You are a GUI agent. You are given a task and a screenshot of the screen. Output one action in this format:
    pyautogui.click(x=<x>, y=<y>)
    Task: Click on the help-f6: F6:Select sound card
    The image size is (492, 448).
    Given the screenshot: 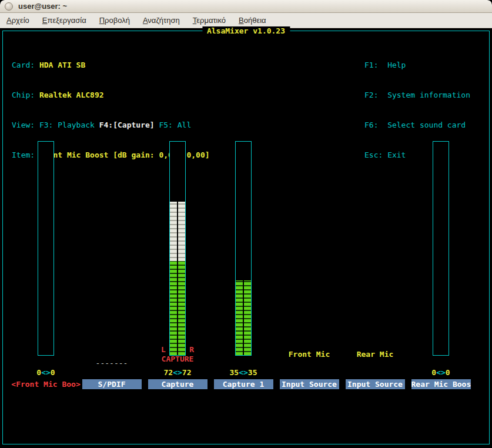 What is the action you would take?
    pyautogui.click(x=417, y=125)
    